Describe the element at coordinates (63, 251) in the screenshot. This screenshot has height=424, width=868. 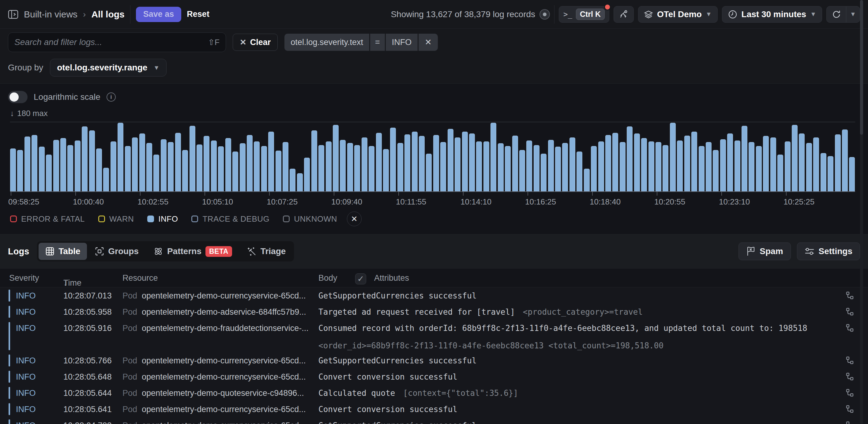
I see `tab-table: Table` at that location.